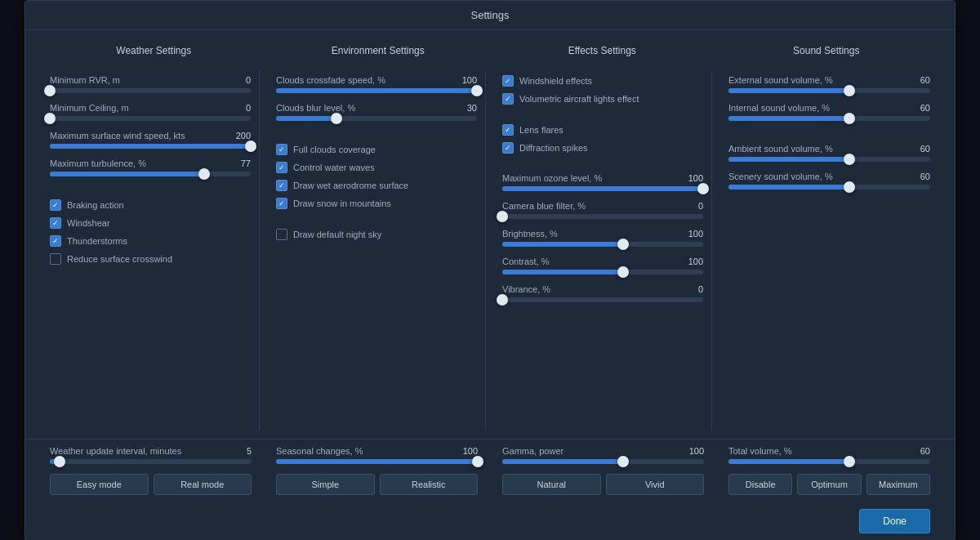 The width and height of the screenshot is (980, 540). What do you see at coordinates (430, 484) in the screenshot?
I see `realistic-button: Realistic` at bounding box center [430, 484].